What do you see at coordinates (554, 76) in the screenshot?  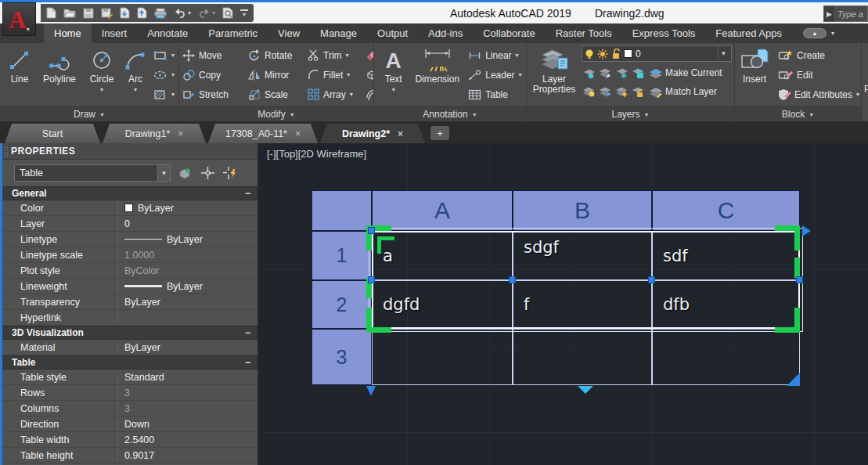 I see `layer-properties-button: Layer Properties` at bounding box center [554, 76].